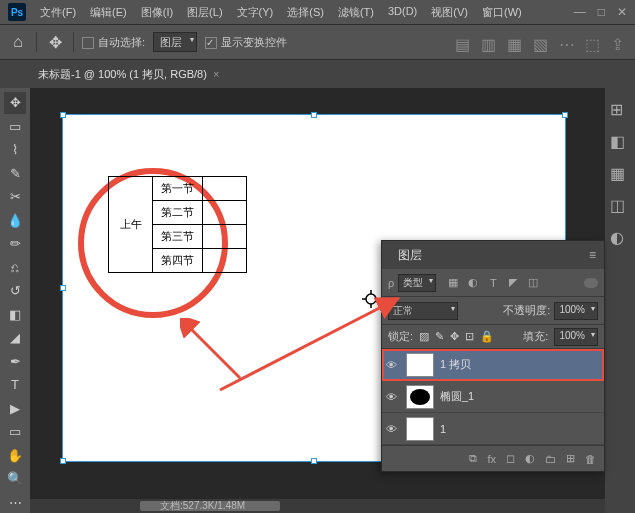 This screenshot has height=513, width=635. What do you see at coordinates (489, 42) in the screenshot?
I see `align-icon: ▥` at bounding box center [489, 42].